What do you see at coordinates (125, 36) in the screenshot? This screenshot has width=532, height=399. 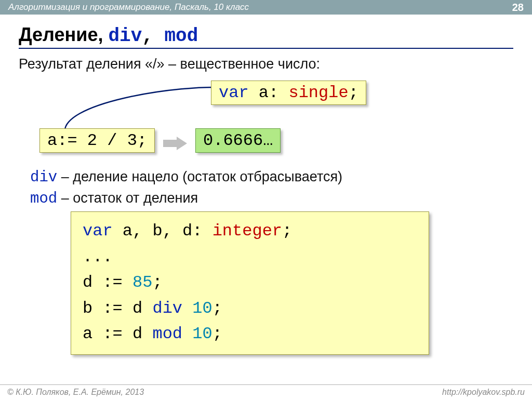 I see `title-kw-div: div` at bounding box center [125, 36].